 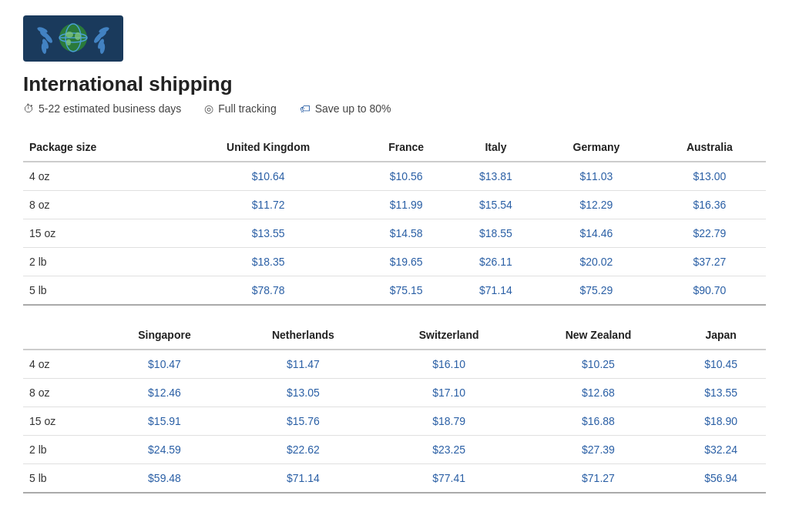 I want to click on tracking-meta: ◎ Full tracking, so click(x=240, y=109).